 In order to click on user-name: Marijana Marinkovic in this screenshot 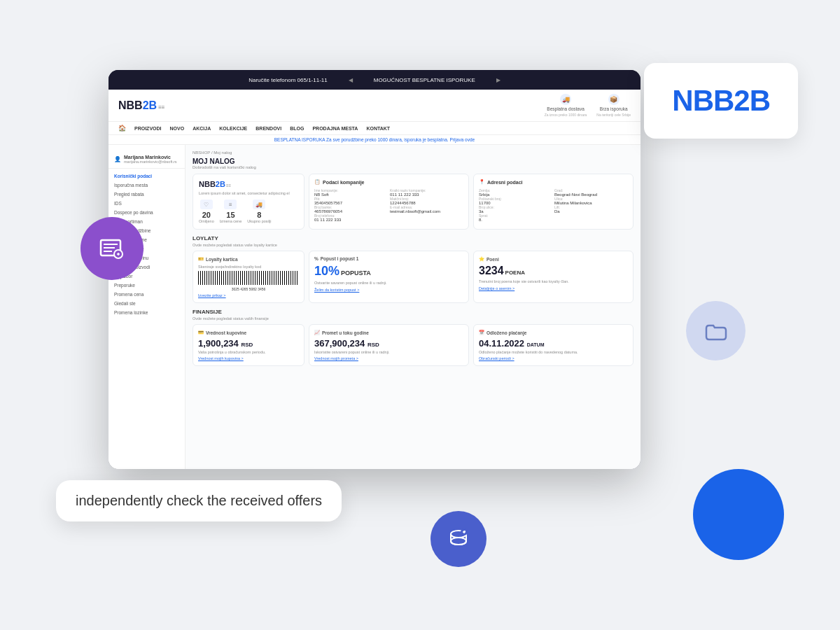, I will do `click(150, 157)`.